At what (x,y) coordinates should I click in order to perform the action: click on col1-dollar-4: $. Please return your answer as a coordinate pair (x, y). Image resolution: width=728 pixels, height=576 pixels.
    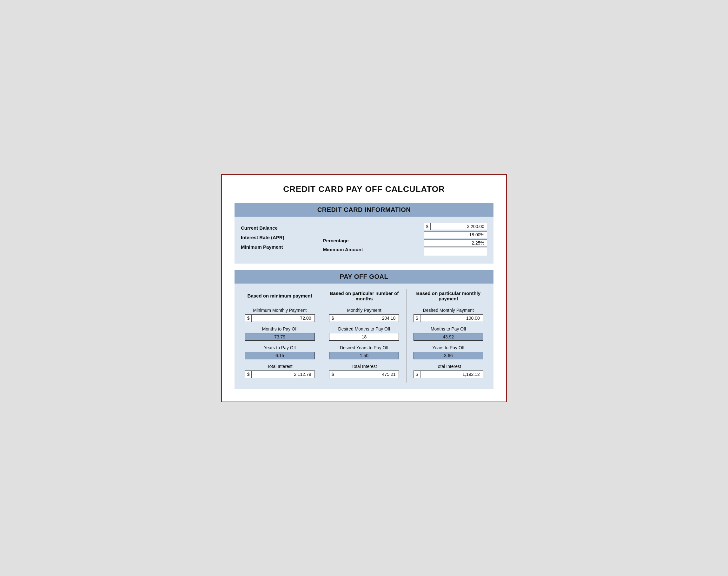
    Looking at the image, I should click on (249, 374).